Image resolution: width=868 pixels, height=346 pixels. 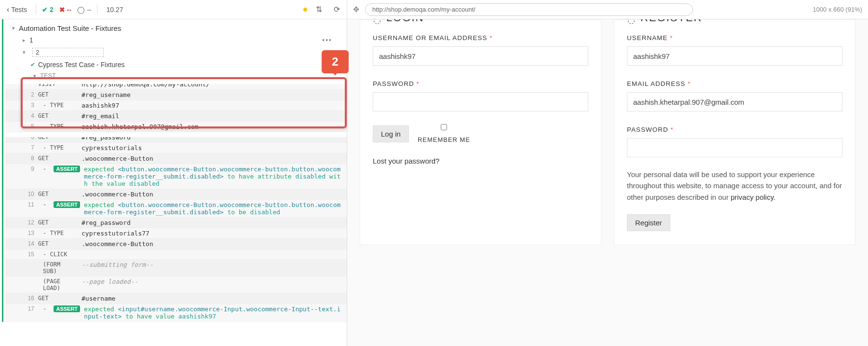 I want to click on command-log-row: 14GET.woocommerce-Button, so click(x=176, y=244).